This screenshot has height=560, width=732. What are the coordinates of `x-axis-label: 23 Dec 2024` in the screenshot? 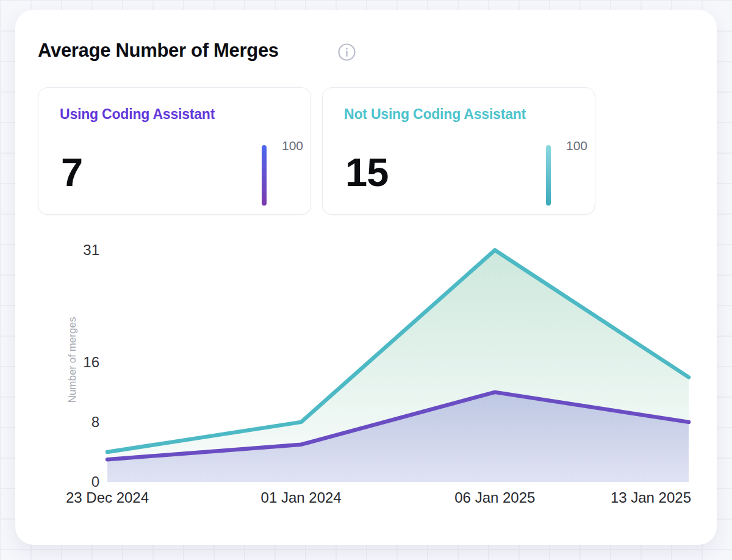 It's located at (107, 498).